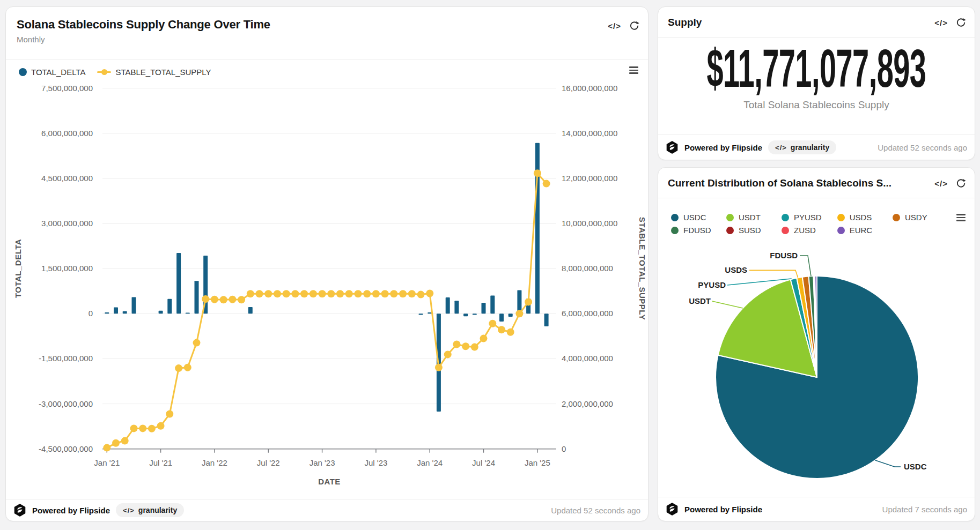 The width and height of the screenshot is (980, 530). I want to click on svg-text: Jul '24, so click(484, 463).